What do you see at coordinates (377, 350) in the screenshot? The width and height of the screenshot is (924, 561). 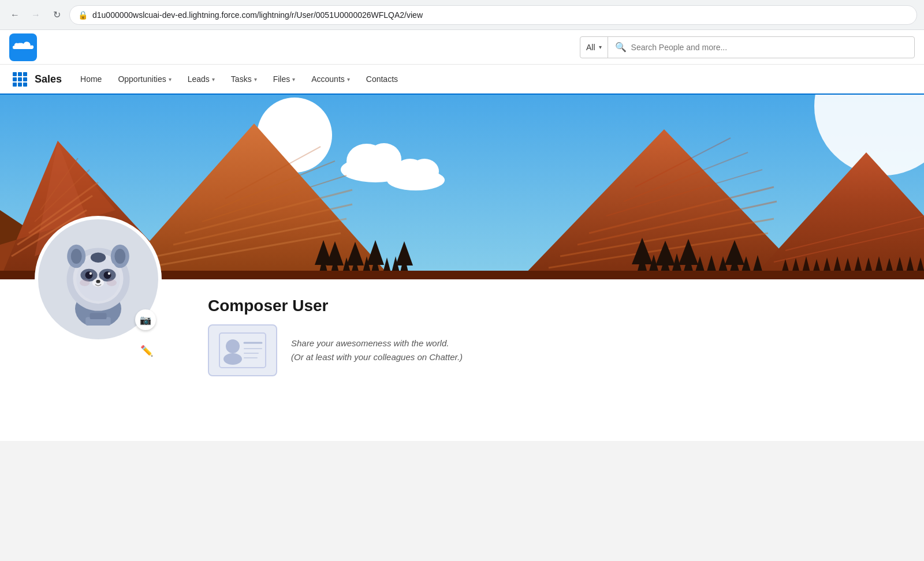 I see `chatter-message: Share your awesomeness with the world. (…` at bounding box center [377, 350].